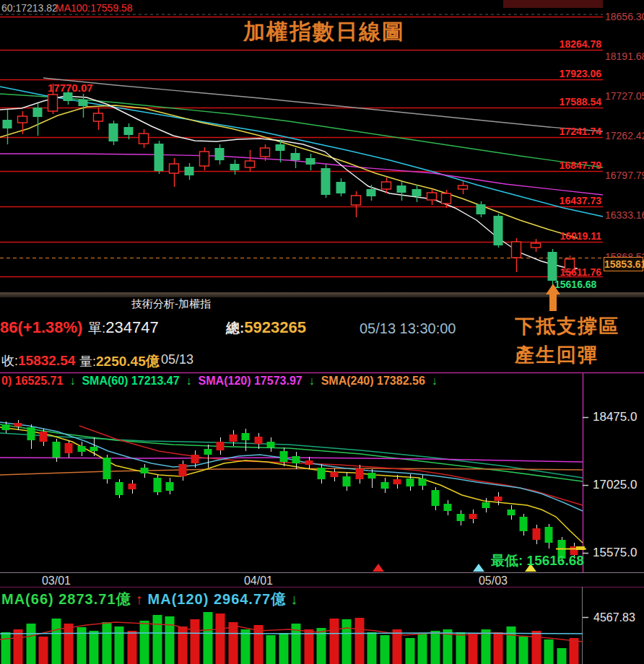 This screenshot has width=644, height=664. Describe the element at coordinates (71, 88) in the screenshot. I see `peak-price-label: 17770.07` at that location.